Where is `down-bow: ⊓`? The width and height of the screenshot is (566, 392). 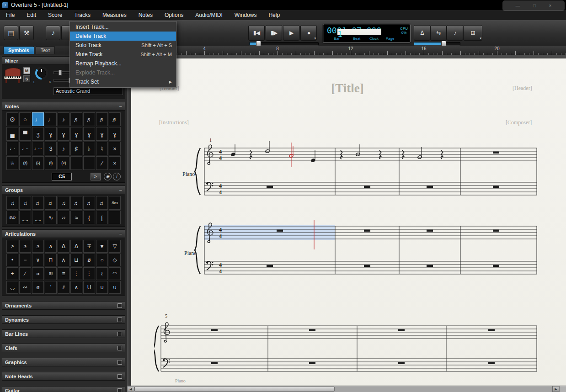 down-bow: ⊓ is located at coordinates (51, 260).